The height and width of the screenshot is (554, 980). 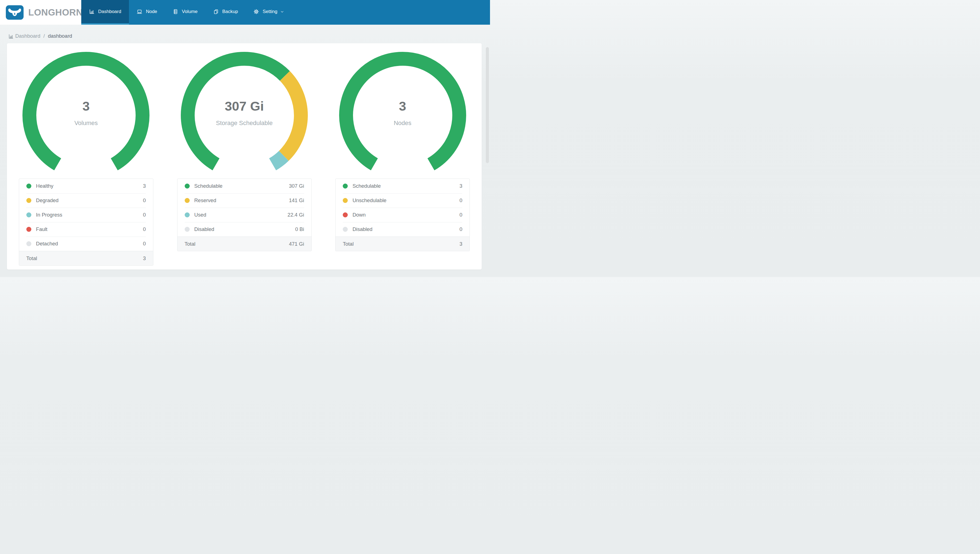 What do you see at coordinates (187, 12) in the screenshot?
I see `main-menu: Dashboard Node Vol` at bounding box center [187, 12].